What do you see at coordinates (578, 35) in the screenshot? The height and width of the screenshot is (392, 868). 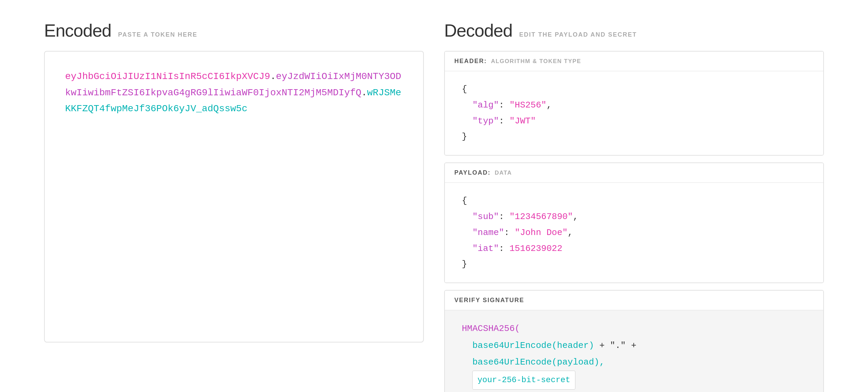 I see `decoded-subtitle: EDIT THE PAYLOAD AND SECRET` at bounding box center [578, 35].